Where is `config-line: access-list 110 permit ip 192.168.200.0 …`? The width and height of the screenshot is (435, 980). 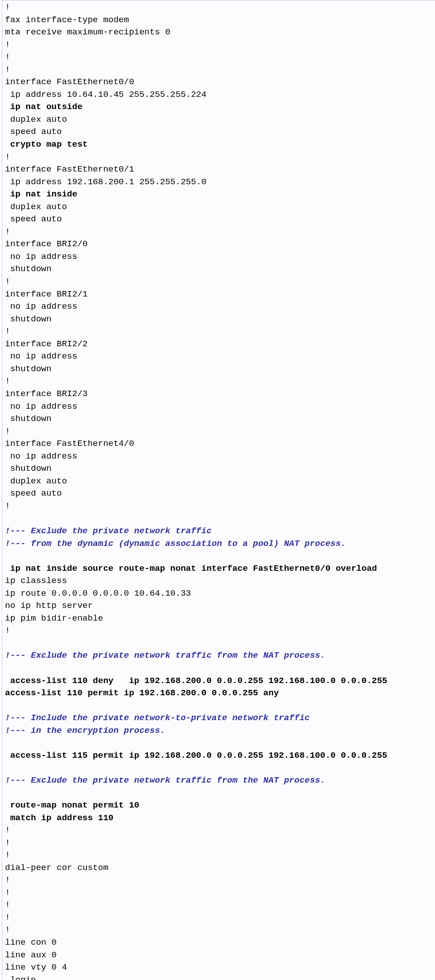
config-line: access-list 110 permit ip 192.168.200.0 … is located at coordinates (219, 693).